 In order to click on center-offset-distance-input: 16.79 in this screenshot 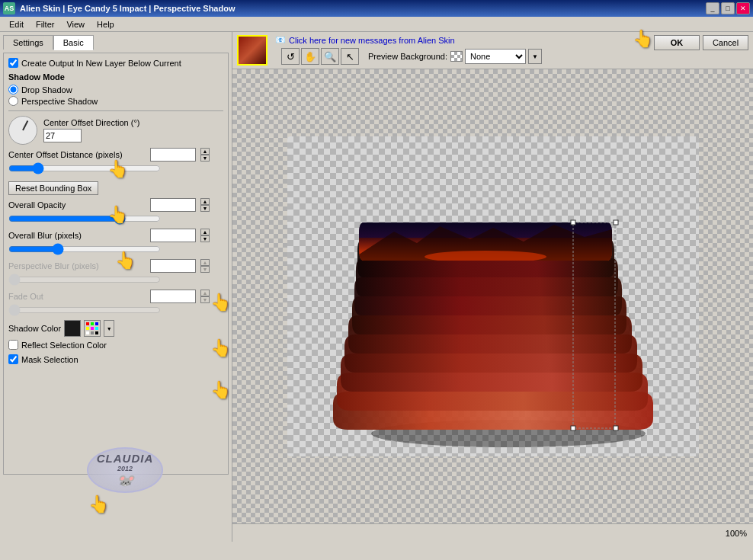, I will do `click(173, 155)`.